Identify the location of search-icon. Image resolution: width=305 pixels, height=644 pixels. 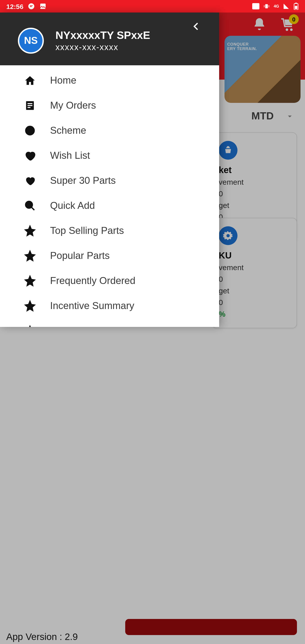
(30, 206).